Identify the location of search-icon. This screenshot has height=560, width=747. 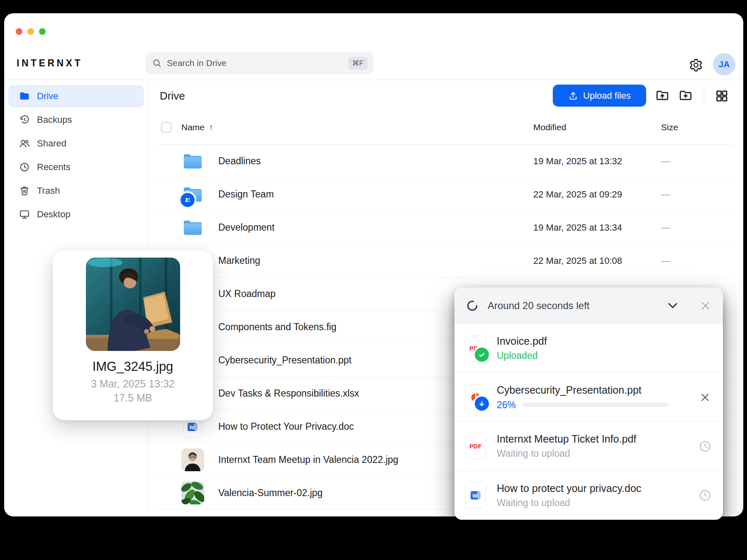
(157, 63).